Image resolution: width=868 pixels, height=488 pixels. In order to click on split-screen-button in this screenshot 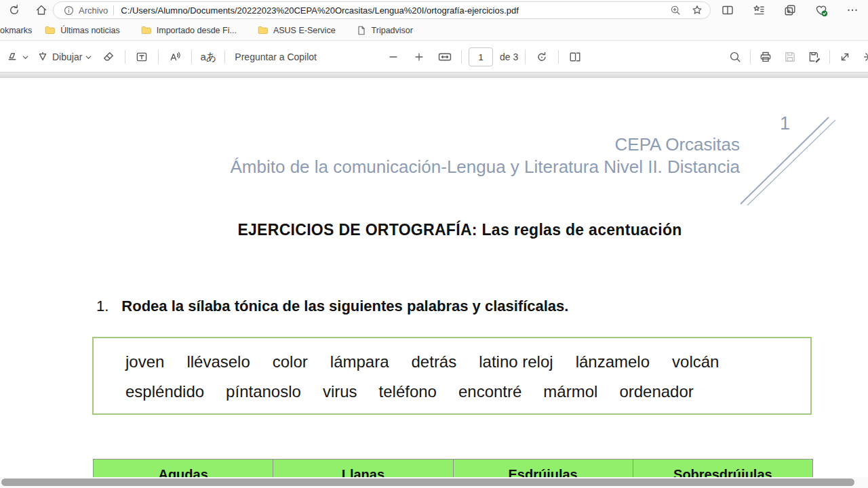, I will do `click(728, 10)`.